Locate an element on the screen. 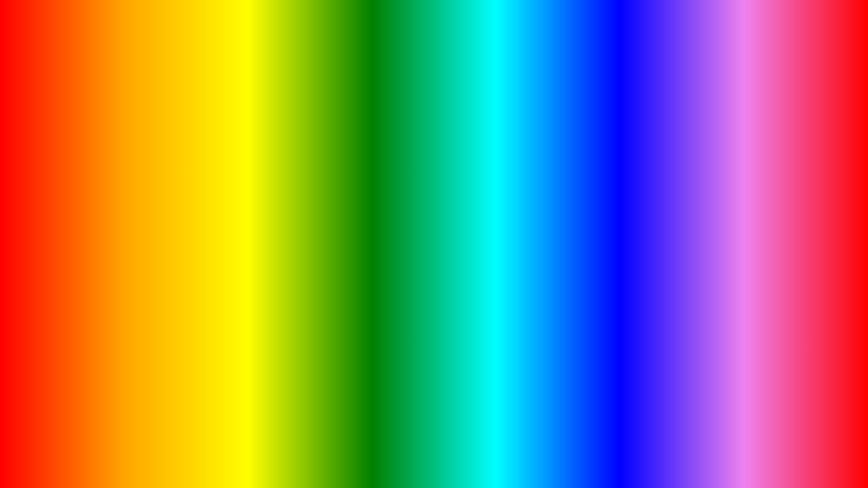 The height and width of the screenshot is (488, 868). skull-icon: 💀 is located at coordinates (776, 419).